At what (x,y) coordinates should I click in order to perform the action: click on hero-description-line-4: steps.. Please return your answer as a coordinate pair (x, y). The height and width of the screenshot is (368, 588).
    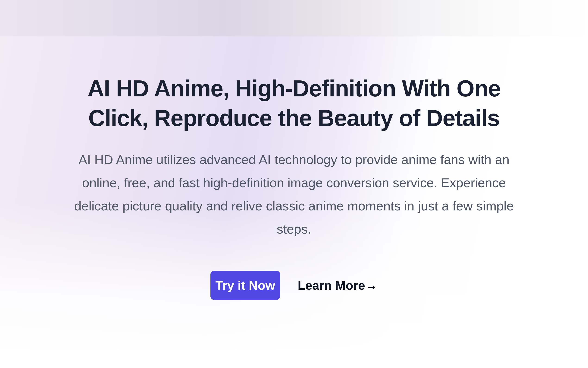
    Looking at the image, I should click on (294, 229).